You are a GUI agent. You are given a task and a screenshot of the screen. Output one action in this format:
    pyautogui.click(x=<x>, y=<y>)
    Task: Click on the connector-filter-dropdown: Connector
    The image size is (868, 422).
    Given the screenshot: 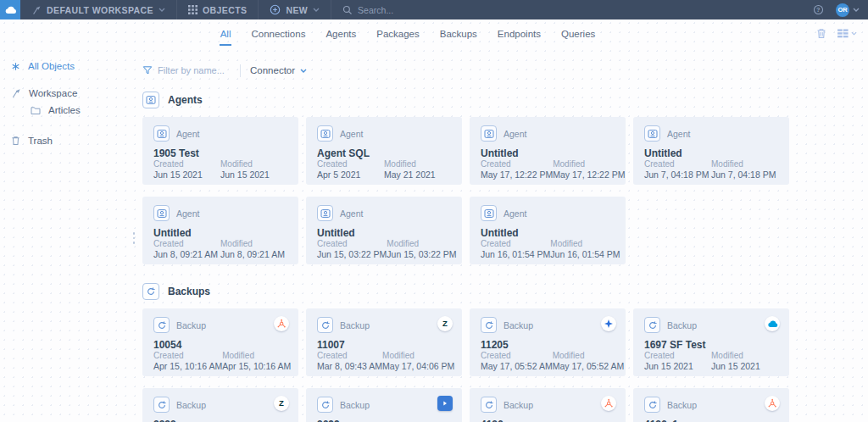 What is the action you would take?
    pyautogui.click(x=278, y=70)
    